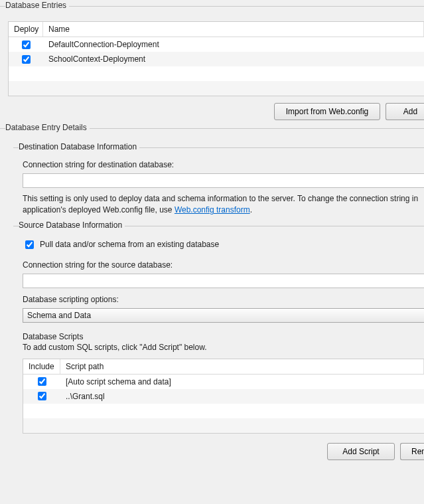 The width and height of the screenshot is (424, 504). I want to click on dest-help-text: This setting is only used to deploy data…, so click(223, 205).